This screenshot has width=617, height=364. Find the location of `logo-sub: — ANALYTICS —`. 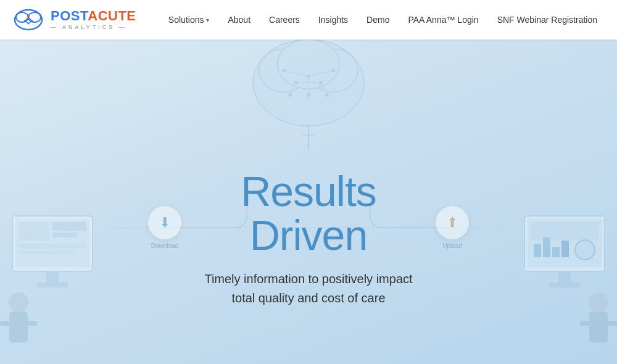

logo-sub: — ANALYTICS — is located at coordinates (94, 27).